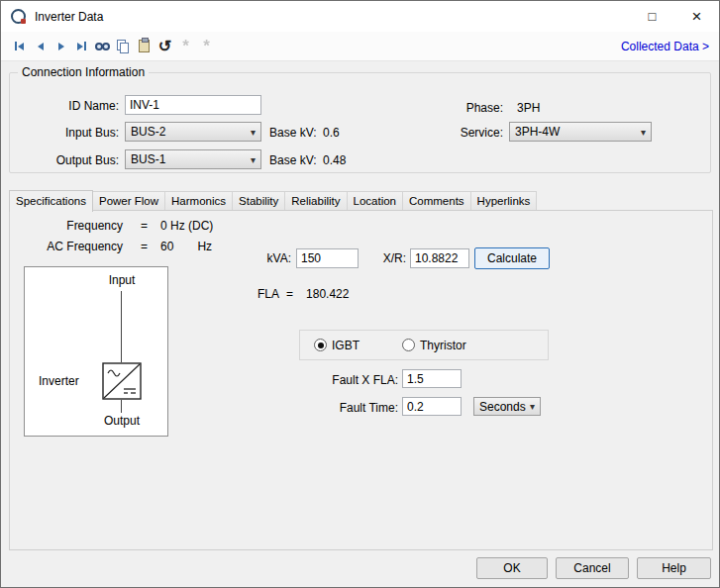 The width and height of the screenshot is (720, 588). Describe the element at coordinates (315, 200) in the screenshot. I see `tab-reliability: Reliability` at that location.